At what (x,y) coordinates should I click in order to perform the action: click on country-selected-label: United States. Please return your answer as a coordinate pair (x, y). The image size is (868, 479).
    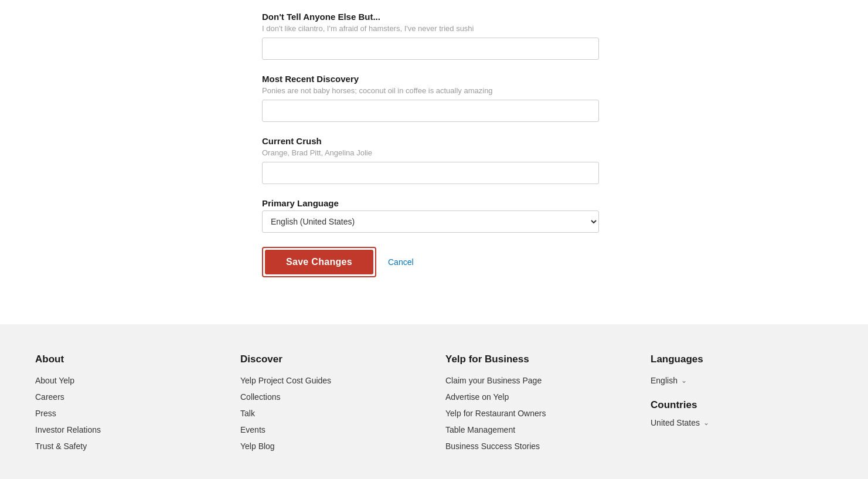
    Looking at the image, I should click on (675, 423).